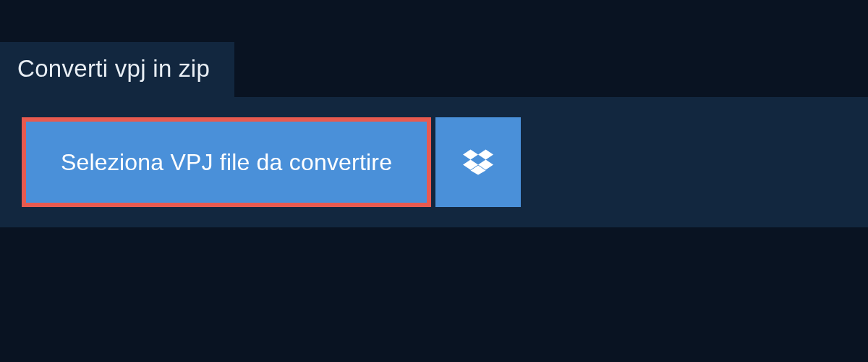 This screenshot has width=868, height=362. What do you see at coordinates (117, 70) in the screenshot?
I see `tab-convert: Converti vpj in zip` at bounding box center [117, 70].